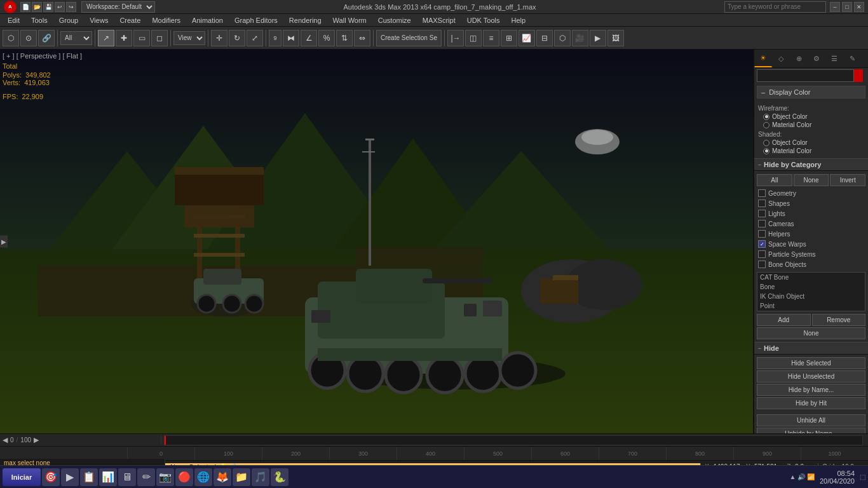  What do you see at coordinates (127, 477) in the screenshot?
I see `taskbar-icon-4: 🖥` at bounding box center [127, 477].